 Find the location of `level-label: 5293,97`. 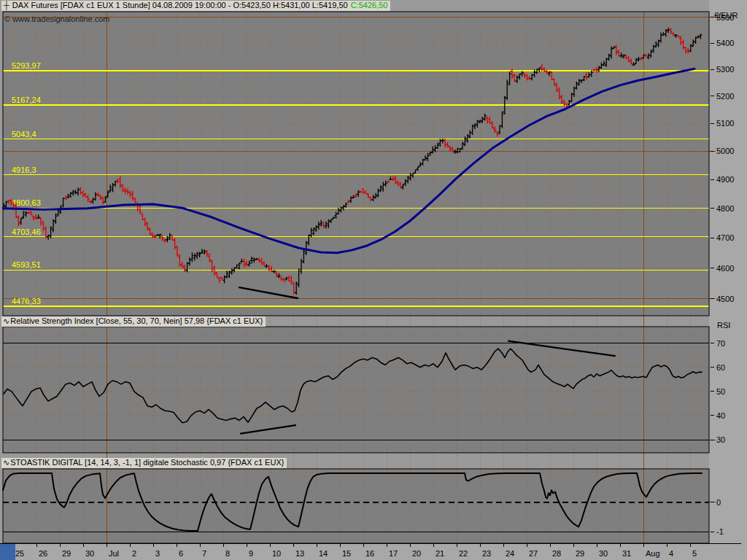

level-label: 5293,97 is located at coordinates (26, 66).